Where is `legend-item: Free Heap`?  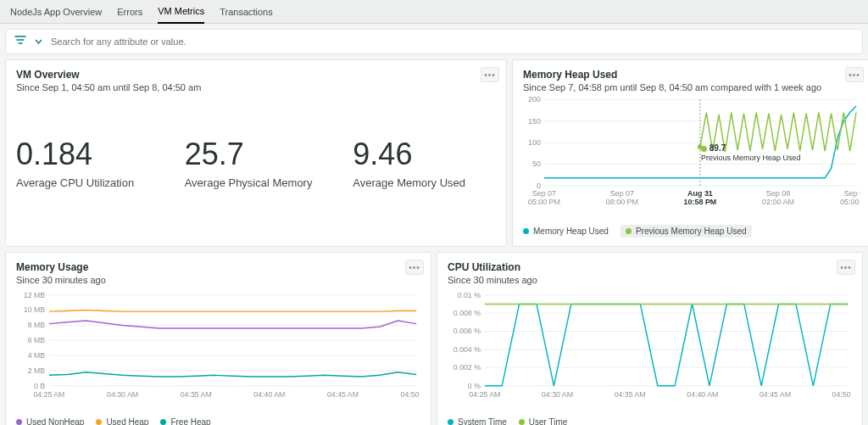
legend-item: Free Heap is located at coordinates (185, 421).